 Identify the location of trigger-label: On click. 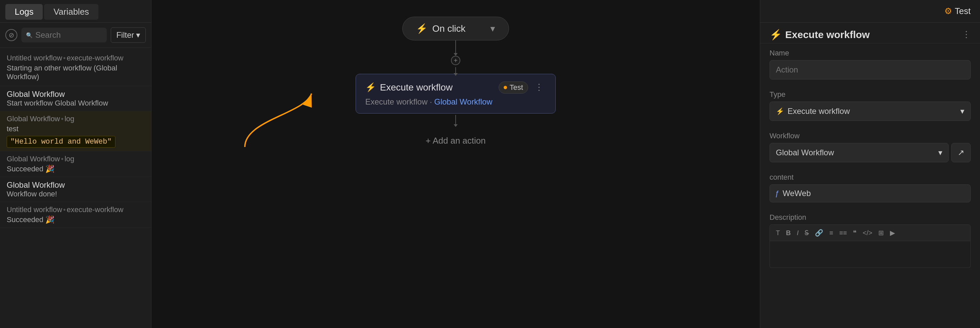
(449, 29).